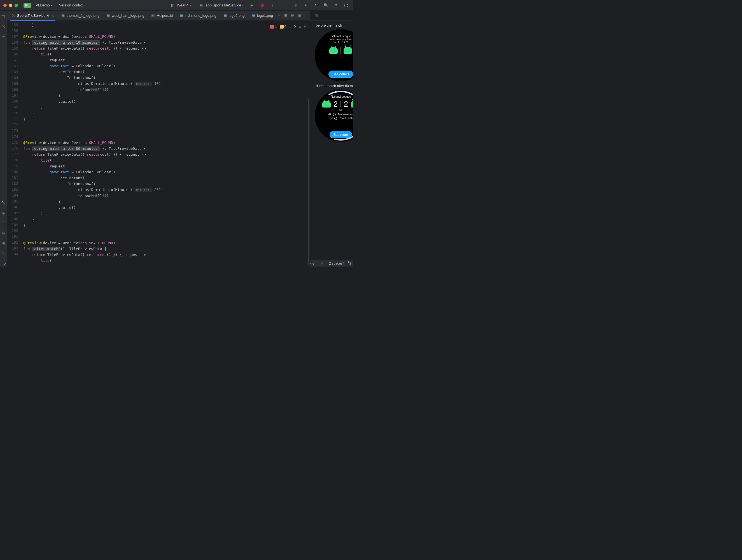 The height and width of the screenshot is (560, 742). Describe the element at coordinates (306, 5) in the screenshot. I see `updates-icon: ✦` at that location.